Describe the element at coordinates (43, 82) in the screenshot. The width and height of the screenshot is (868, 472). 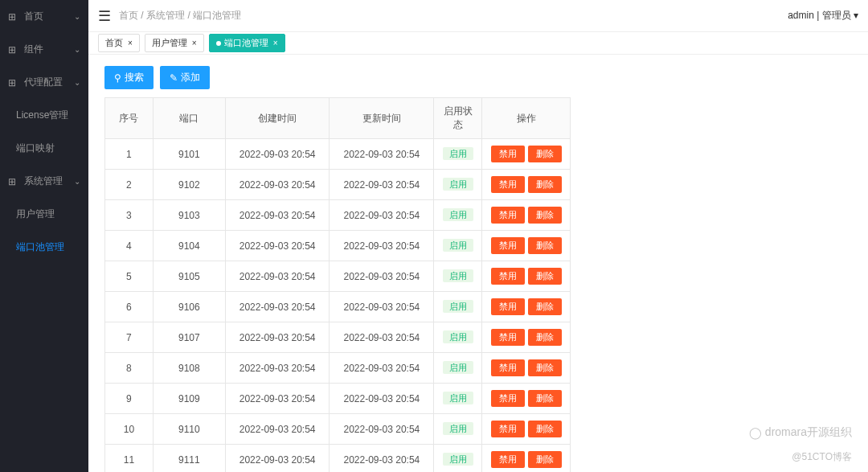
I see `sidebar-item-label: 代理配置` at that location.